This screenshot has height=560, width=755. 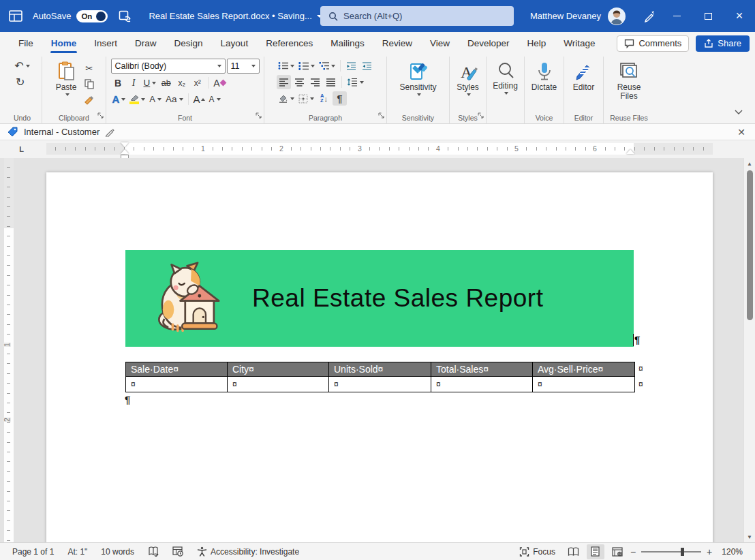 I want to click on cell-avg-sell-price: ¤, so click(x=584, y=384).